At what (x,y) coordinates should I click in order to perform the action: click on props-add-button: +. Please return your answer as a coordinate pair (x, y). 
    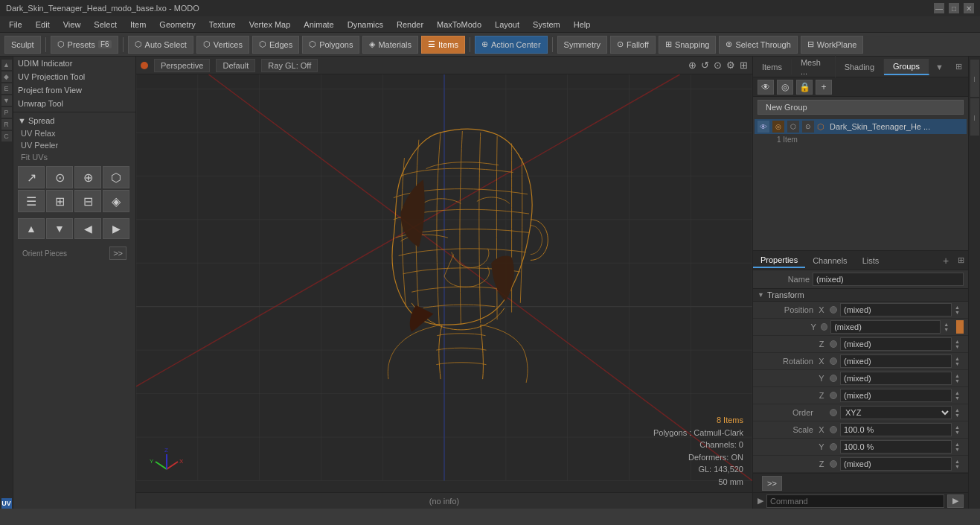
    Looking at the image, I should click on (946, 261).